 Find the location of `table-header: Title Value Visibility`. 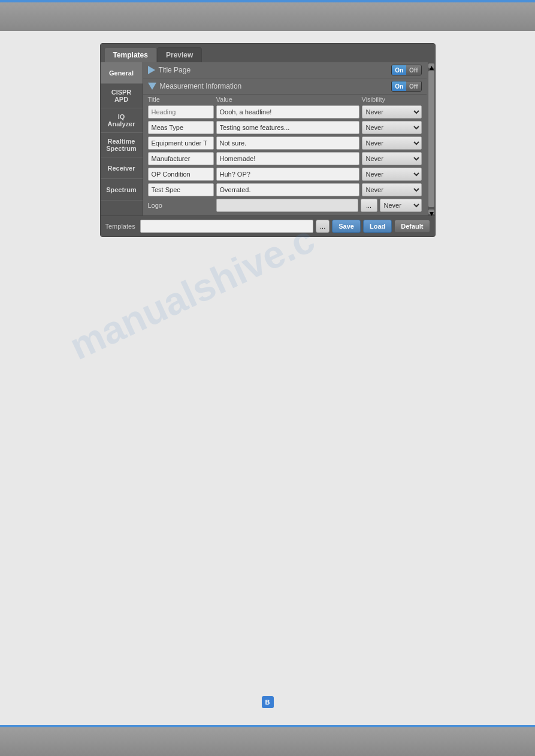

table-header: Title Value Visibility is located at coordinates (285, 99).